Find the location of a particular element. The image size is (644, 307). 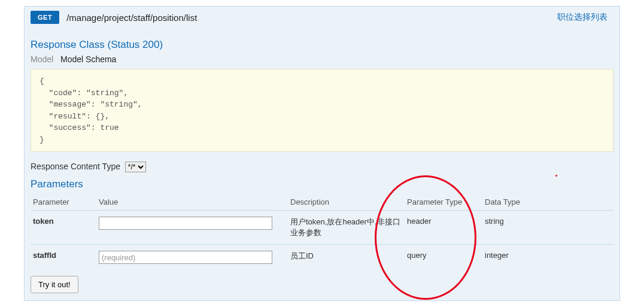

col-header-value: Value is located at coordinates (192, 202).